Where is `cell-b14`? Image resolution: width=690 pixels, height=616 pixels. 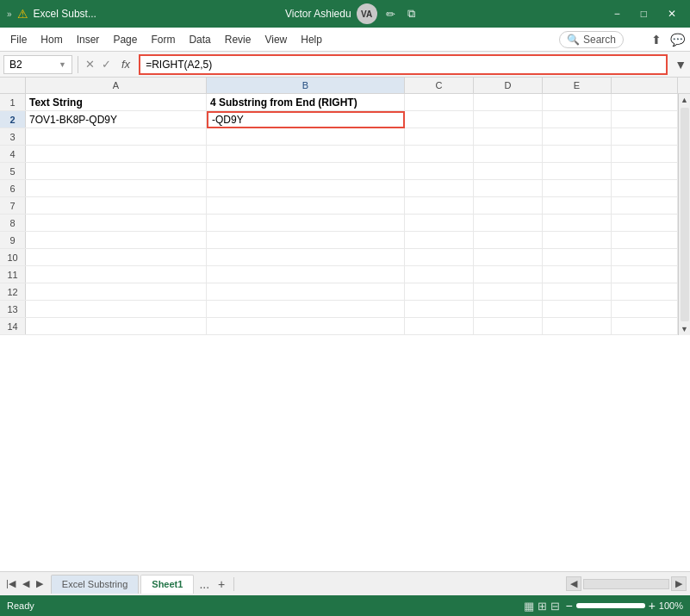
cell-b14 is located at coordinates (306, 327).